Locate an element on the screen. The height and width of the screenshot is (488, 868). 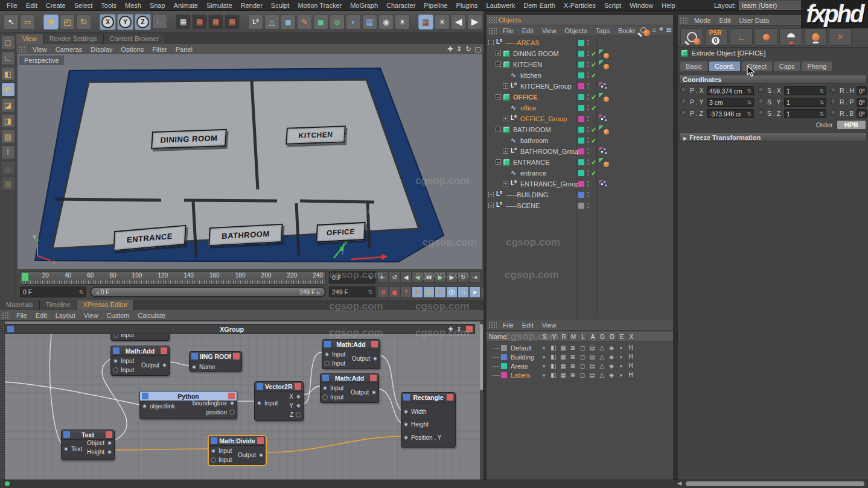
tree-row-scene: + L⁰ -----SCENE is located at coordinates (579, 206).